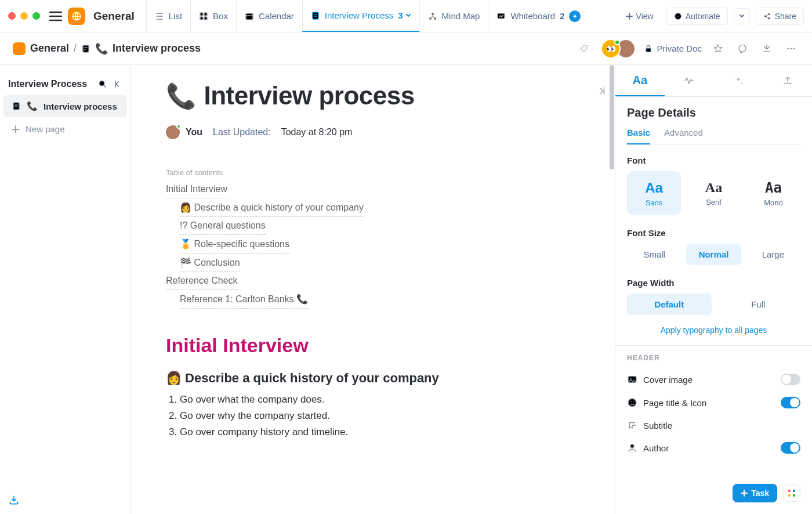  Describe the element at coordinates (234, 244) in the screenshot. I see `toc-link: 🏅 Role-specific questions` at that location.